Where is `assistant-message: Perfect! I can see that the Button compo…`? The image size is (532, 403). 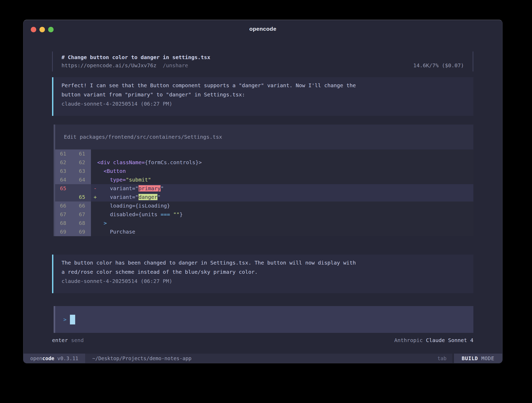
assistant-message: Perfect! I can see that the Button compo… is located at coordinates (263, 97).